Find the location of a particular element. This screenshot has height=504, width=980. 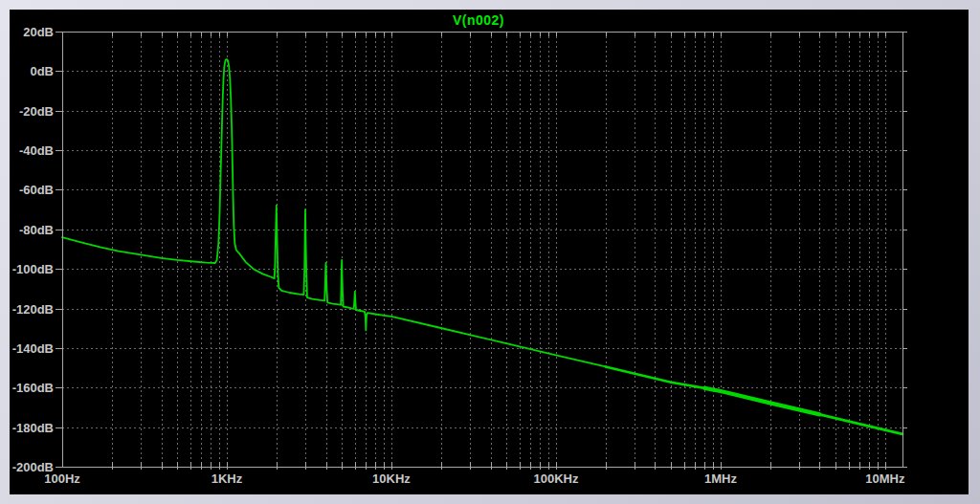

y-axis-label: -60dB is located at coordinates (36, 189).